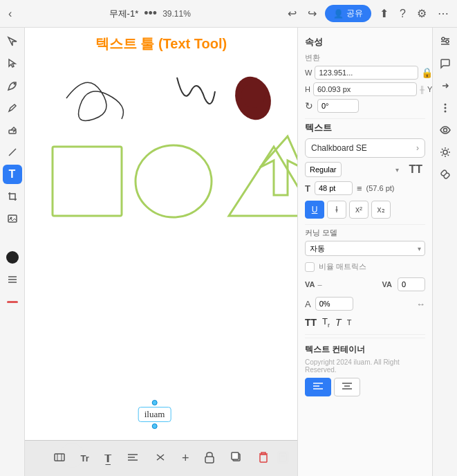  What do you see at coordinates (12, 252) in the screenshot?
I see `left-toolbar: T` at bounding box center [12, 252].